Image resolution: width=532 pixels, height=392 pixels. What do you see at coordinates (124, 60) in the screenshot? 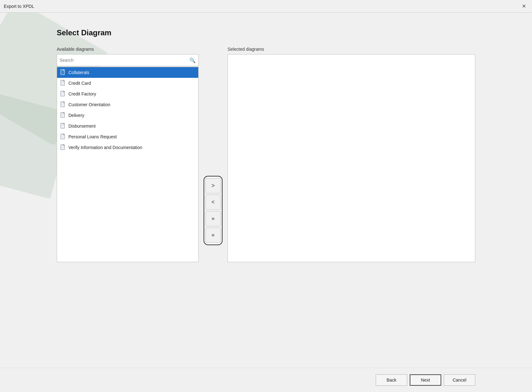
I see `search-input` at bounding box center [124, 60].